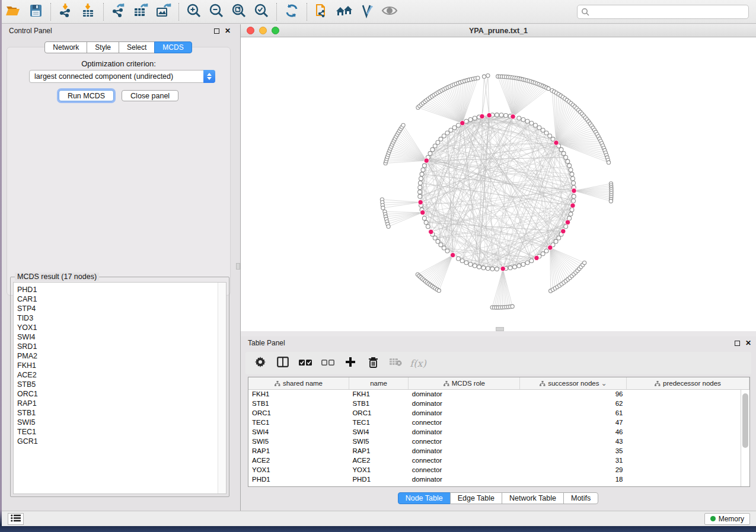 The width and height of the screenshot is (756, 532). I want to click on cell-pred: 2, so click(688, 394).